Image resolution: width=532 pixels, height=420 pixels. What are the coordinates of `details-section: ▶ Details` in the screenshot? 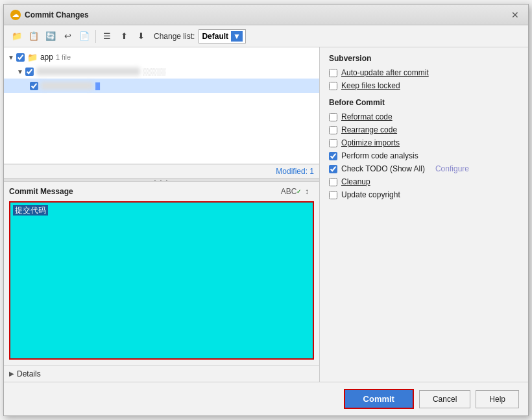 It's located at (162, 373).